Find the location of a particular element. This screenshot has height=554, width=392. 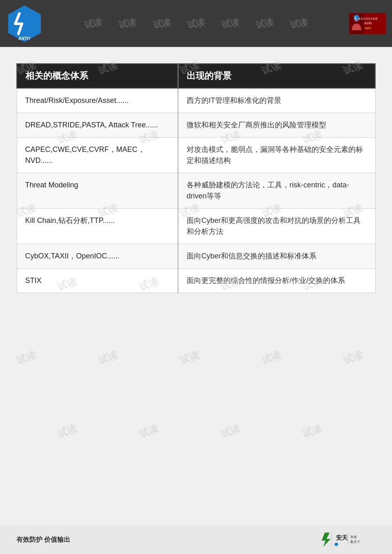

header-watermarks: 试读 试读 试读 试读 试读 试读 试读 is located at coordinates (196, 24).